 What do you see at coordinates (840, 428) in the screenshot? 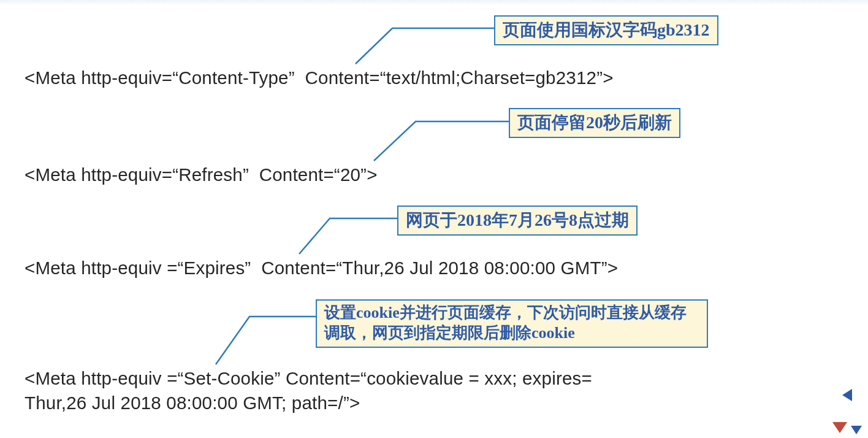
I see `triangle-red-down-icon` at bounding box center [840, 428].